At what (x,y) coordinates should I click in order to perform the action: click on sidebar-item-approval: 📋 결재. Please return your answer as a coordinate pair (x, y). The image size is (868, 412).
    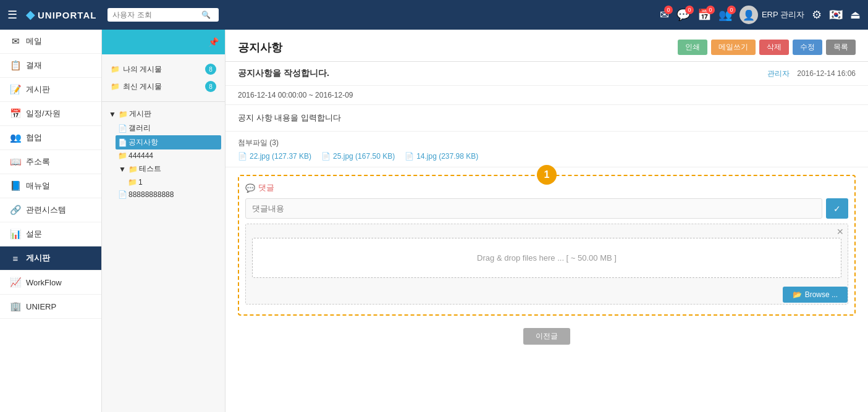
    Looking at the image, I should click on (51, 65).